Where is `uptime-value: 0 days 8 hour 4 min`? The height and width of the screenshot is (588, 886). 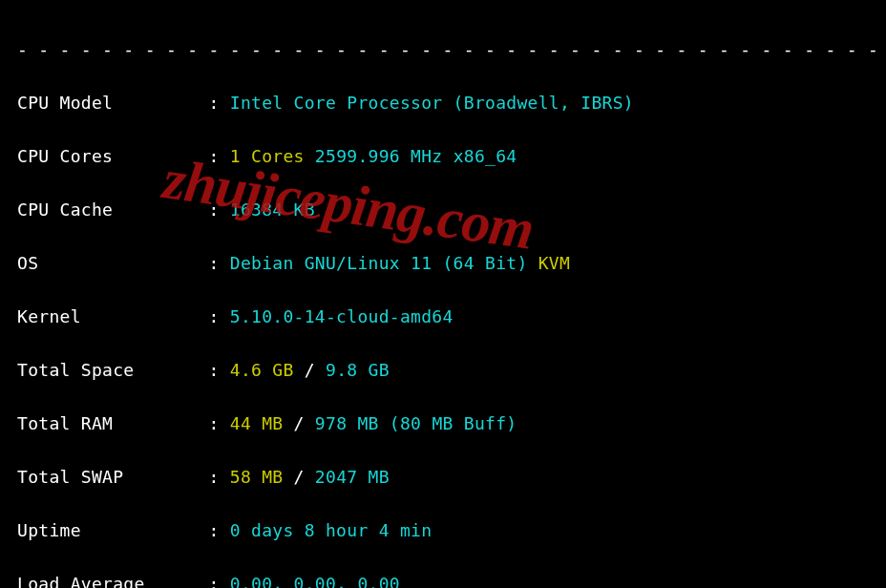 uptime-value: 0 days 8 hour 4 min is located at coordinates (331, 531).